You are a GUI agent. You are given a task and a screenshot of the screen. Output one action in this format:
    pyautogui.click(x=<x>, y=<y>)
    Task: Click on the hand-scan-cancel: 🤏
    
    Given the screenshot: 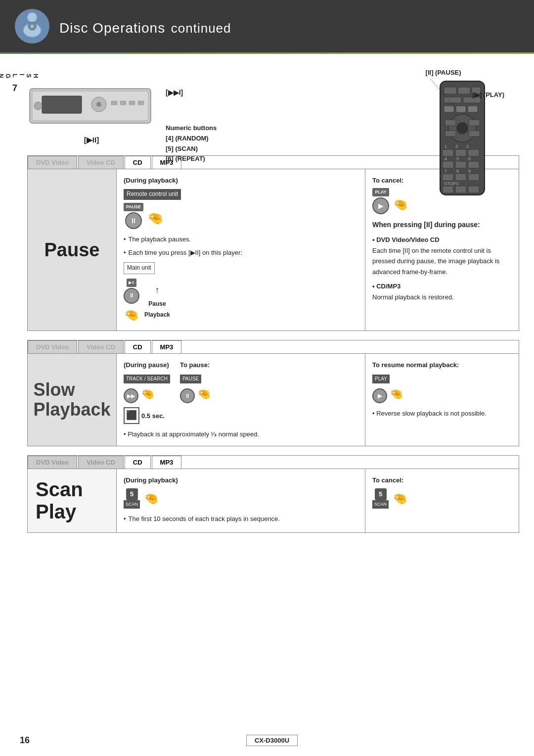 What is the action you would take?
    pyautogui.click(x=400, y=499)
    